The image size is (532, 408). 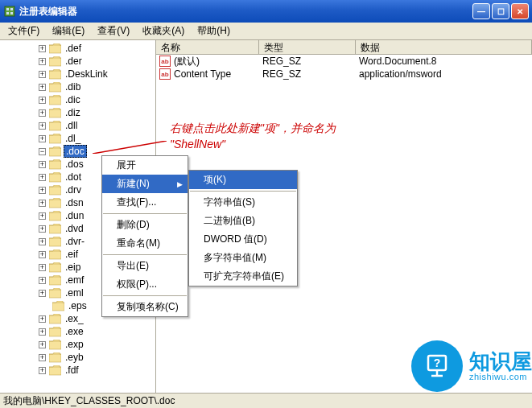 I want to click on tree-item: .dll, so click(x=77, y=126).